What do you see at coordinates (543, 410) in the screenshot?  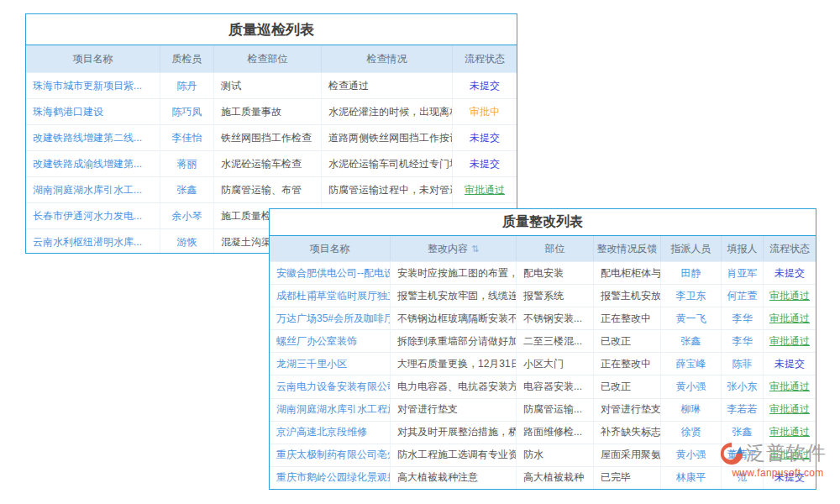 I see `table-row: 湖南洞庭湖水库引水工程施工标对管进行垫支防腐管运输...对管进行垫支柳琳李若若审…` at bounding box center [543, 410].